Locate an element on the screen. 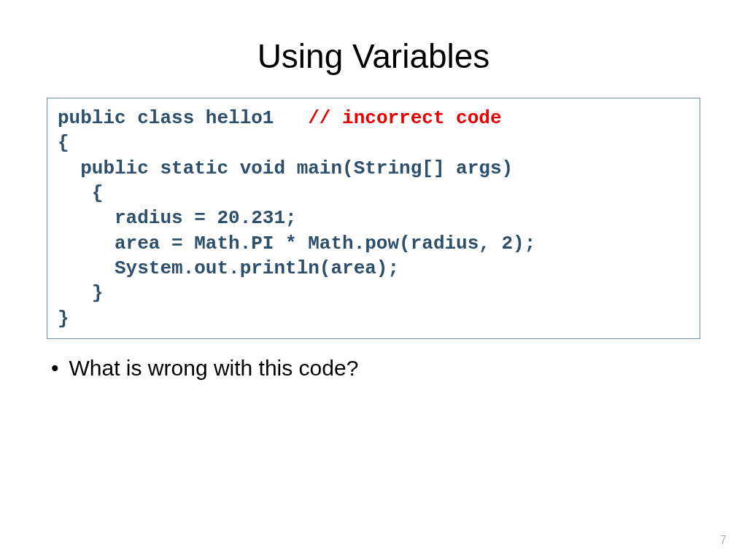  bullet-item: • What is wrong with this code? is located at coordinates (382, 368).